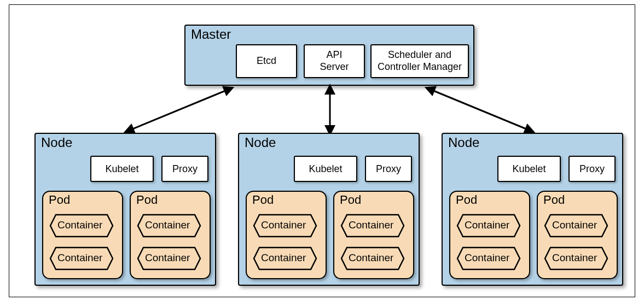 The image size is (644, 306). I want to click on node-box-3: Node Kubelet Proxy Pod Container Contain…, so click(532, 209).